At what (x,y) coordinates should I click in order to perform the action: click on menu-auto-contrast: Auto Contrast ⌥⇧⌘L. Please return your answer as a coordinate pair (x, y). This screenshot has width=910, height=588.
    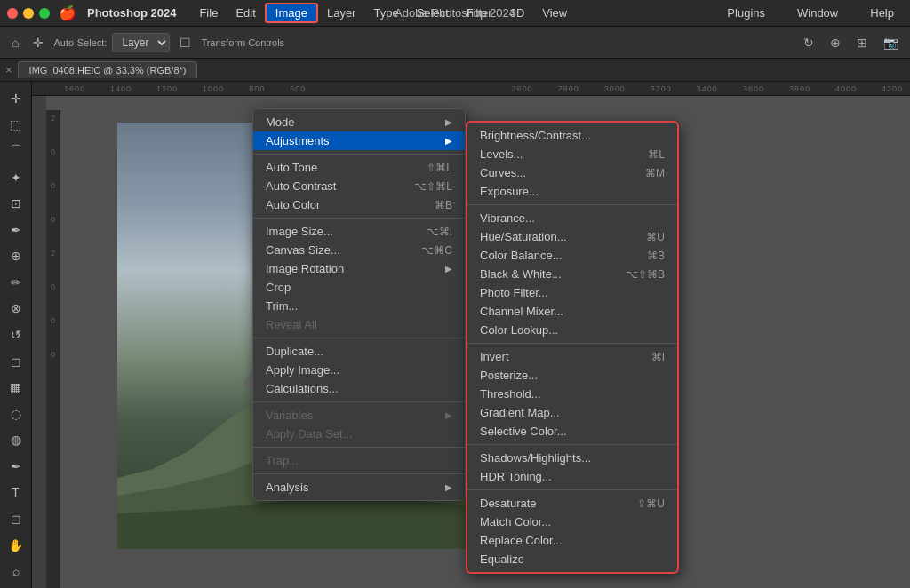
    Looking at the image, I should click on (359, 187).